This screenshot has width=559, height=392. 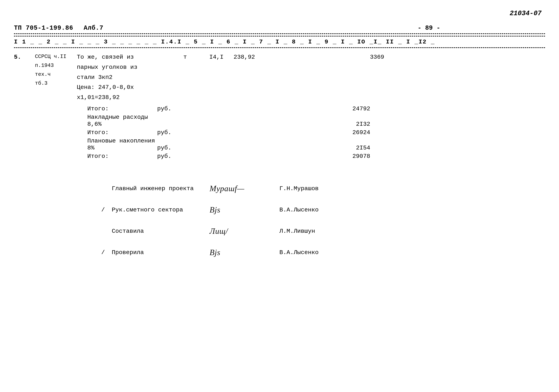 What do you see at coordinates (280, 156) in the screenshot?
I see `row-itogo-3: Итого: руб. 29078` at bounding box center [280, 156].